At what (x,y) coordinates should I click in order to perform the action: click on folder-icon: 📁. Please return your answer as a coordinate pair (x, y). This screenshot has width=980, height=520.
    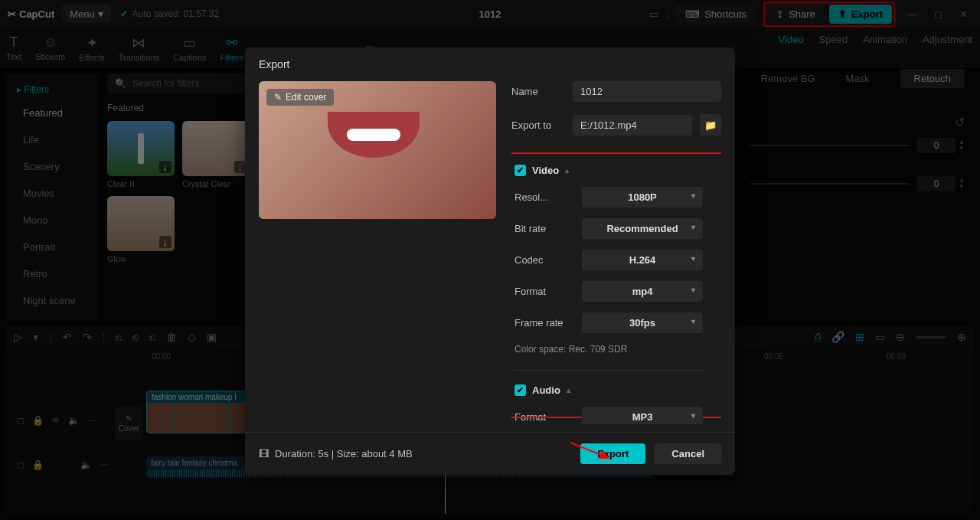
    Looking at the image, I should click on (710, 126).